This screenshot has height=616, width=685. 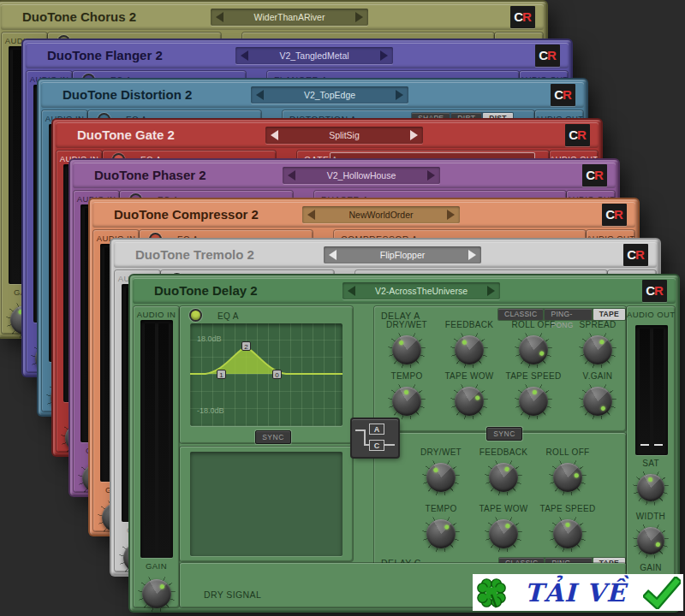 What do you see at coordinates (503, 452) in the screenshot?
I see `knob-label: FEEDBACK` at bounding box center [503, 452].